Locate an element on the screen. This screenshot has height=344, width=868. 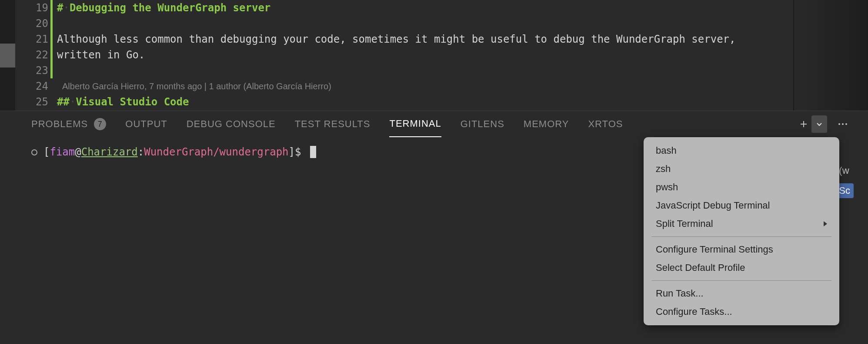
menu-label: Split Terminal is located at coordinates (684, 224).